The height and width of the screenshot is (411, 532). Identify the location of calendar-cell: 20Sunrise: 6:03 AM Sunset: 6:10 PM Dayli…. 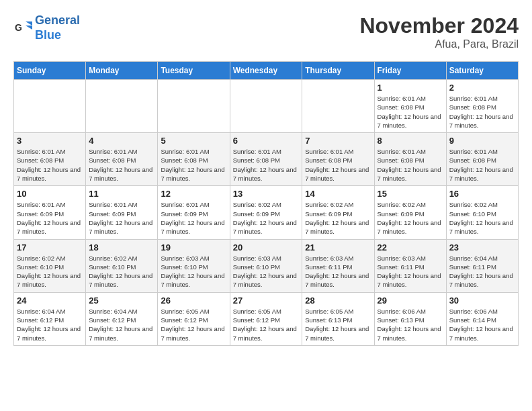
(266, 266).